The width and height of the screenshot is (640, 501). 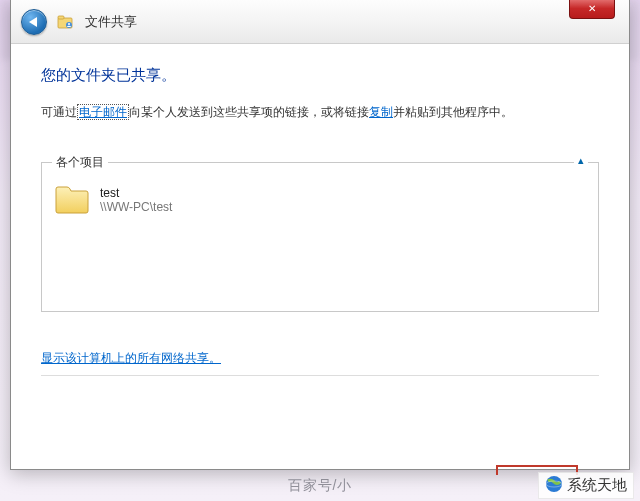 What do you see at coordinates (592, 8) in the screenshot?
I see `close-icon: ✕` at bounding box center [592, 8].